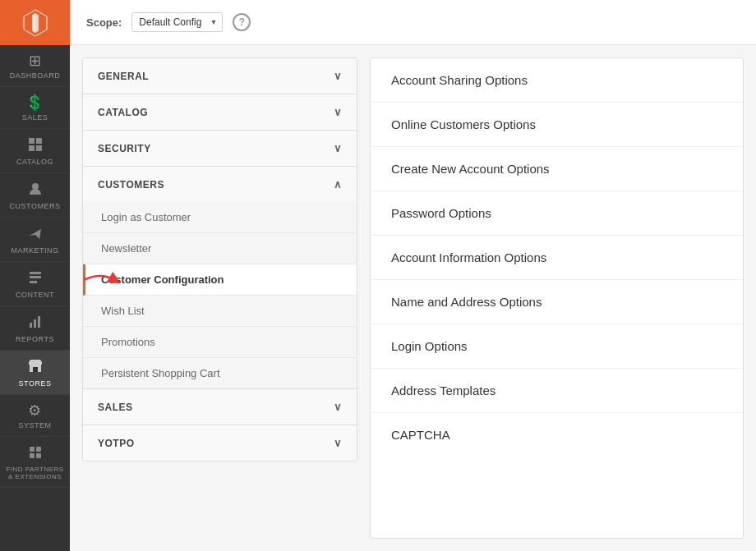 This screenshot has height=551, width=756. What do you see at coordinates (35, 324) in the screenshot?
I see `reports-icon` at bounding box center [35, 324].